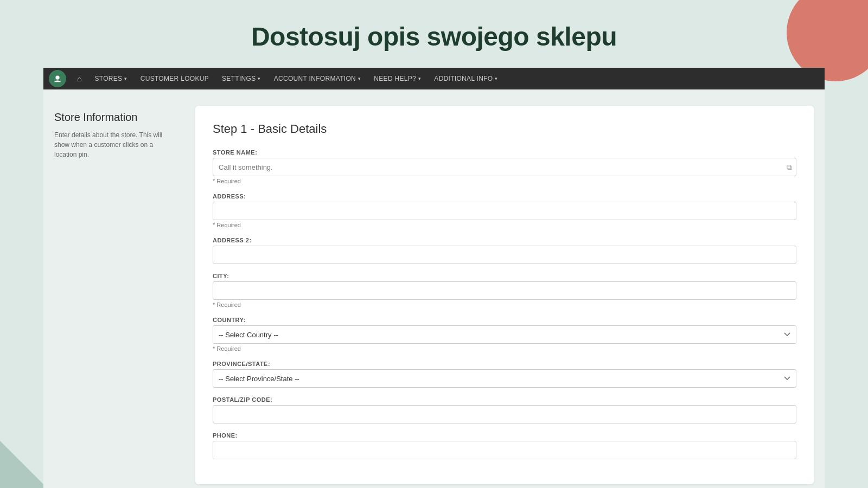 This screenshot has height=488, width=868. What do you see at coordinates (505, 276) in the screenshot?
I see `city-label: CITY:` at bounding box center [505, 276].